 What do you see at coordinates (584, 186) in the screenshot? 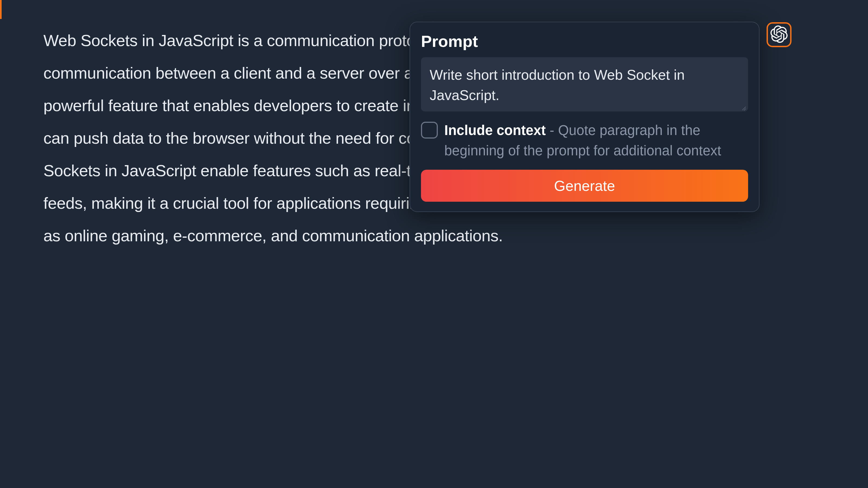
I see `generate-button: Generate` at bounding box center [584, 186].